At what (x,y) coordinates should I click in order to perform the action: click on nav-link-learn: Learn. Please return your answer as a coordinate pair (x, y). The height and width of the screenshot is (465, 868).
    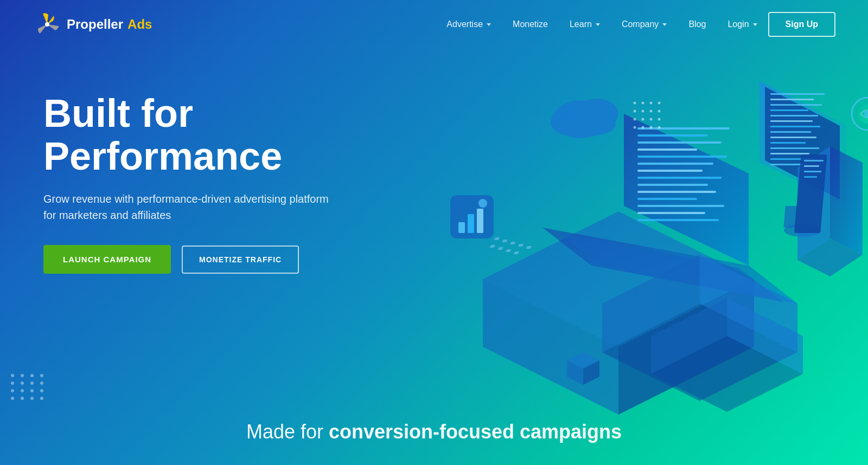
    Looking at the image, I should click on (585, 24).